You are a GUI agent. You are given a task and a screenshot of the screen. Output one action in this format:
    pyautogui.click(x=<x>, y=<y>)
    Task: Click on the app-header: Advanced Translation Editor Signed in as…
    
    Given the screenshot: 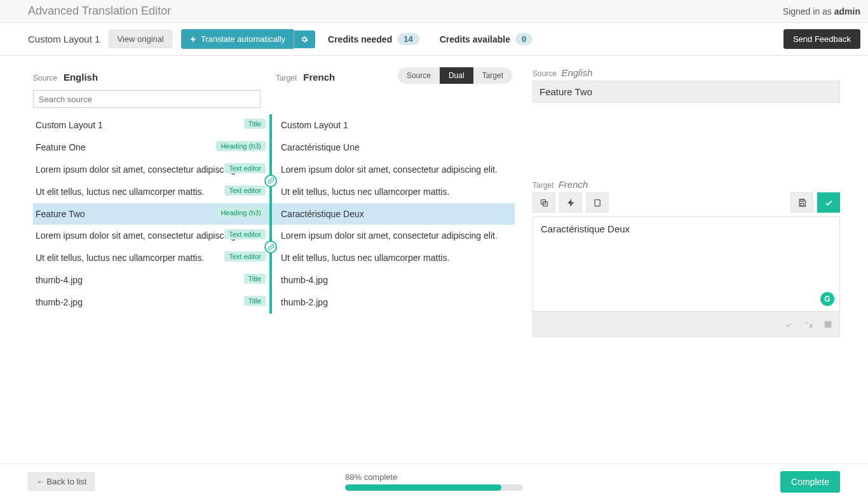 What is the action you would take?
    pyautogui.click(x=434, y=11)
    